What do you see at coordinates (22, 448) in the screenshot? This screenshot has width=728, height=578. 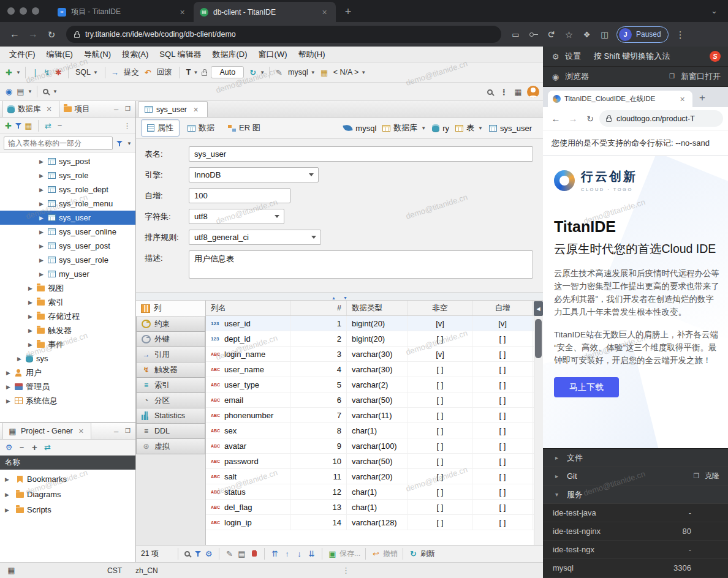 I see `collapse-icon` at bounding box center [22, 448].